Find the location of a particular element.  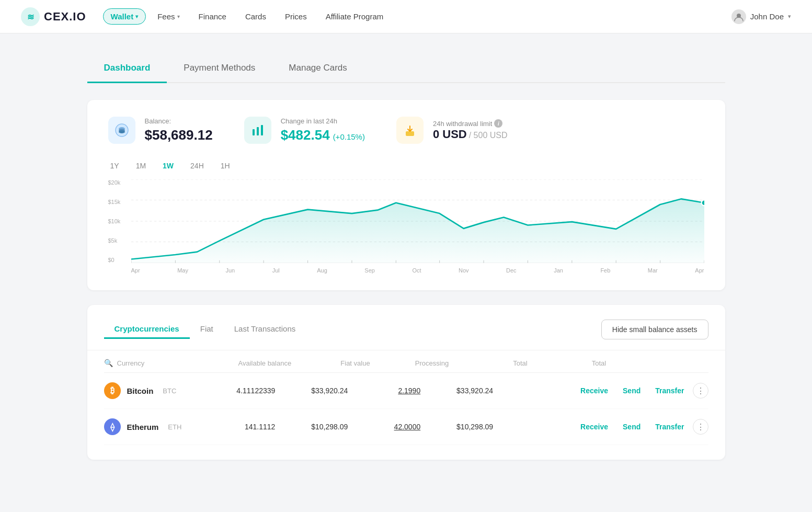

nav-prices-label: Prices is located at coordinates (296, 17).